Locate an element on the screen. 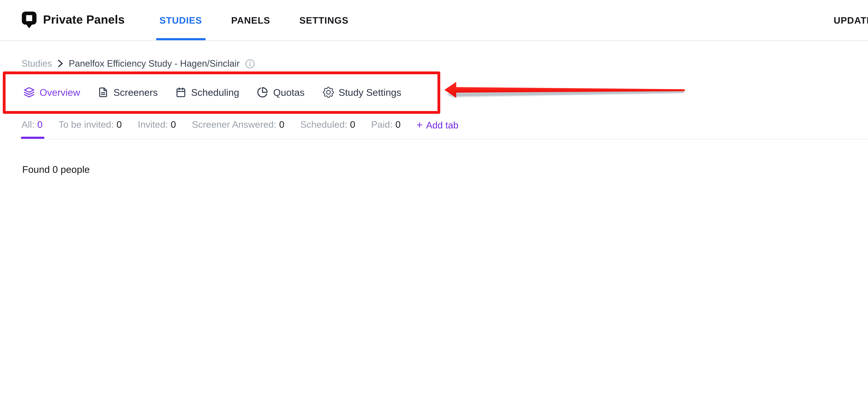 The height and width of the screenshot is (399, 868). segment-tab-paid: Paid: 0 is located at coordinates (386, 125).